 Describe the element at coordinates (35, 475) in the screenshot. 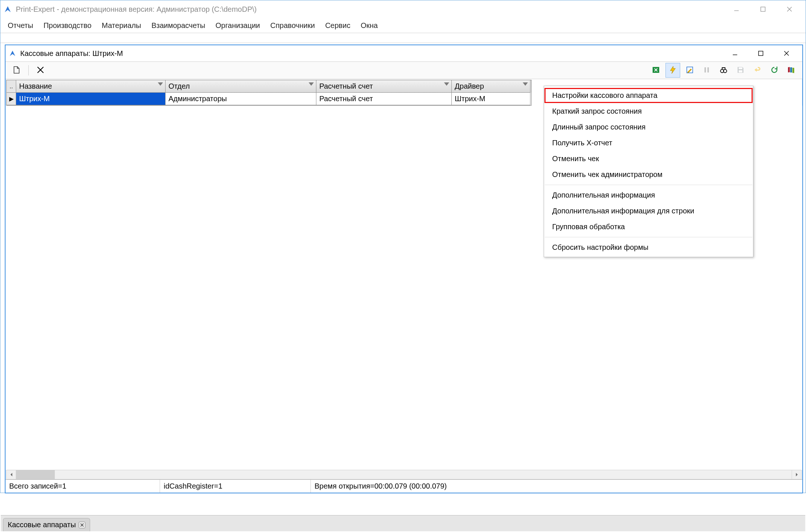

I see `scroll-thumb` at that location.